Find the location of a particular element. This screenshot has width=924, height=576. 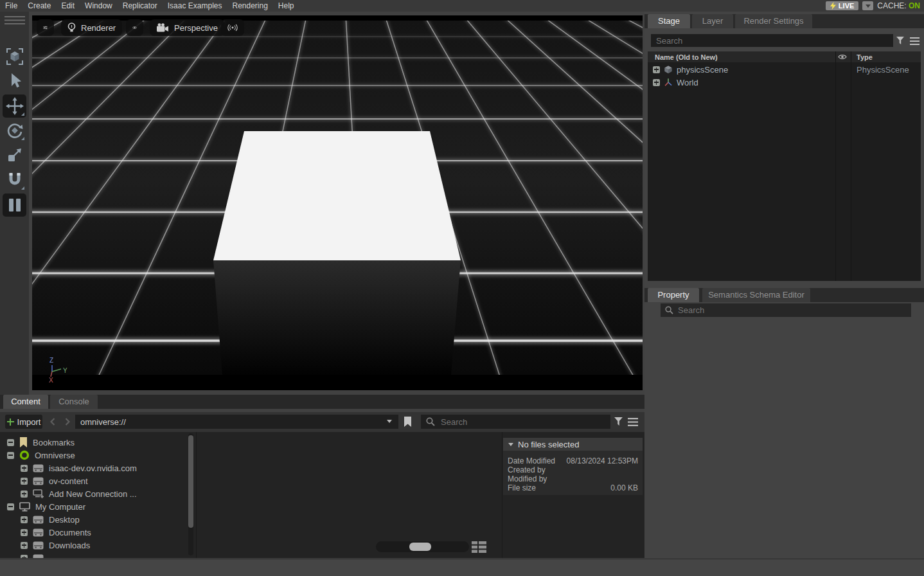

tab-content: Content is located at coordinates (26, 402).